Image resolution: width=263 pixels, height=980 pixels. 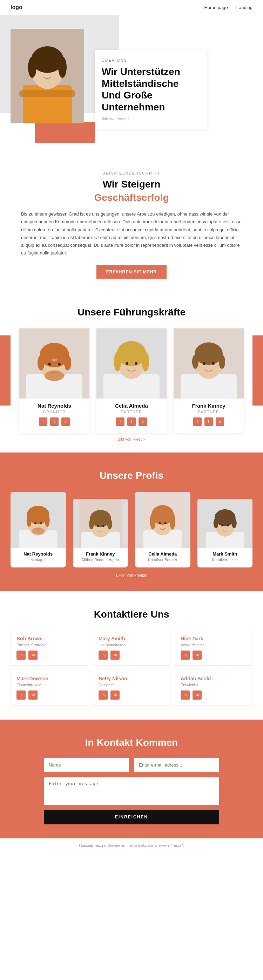 What do you see at coordinates (132, 173) in the screenshot?
I see `section2-sublabel: BEISPIELÜBERSCHRIFT` at bounding box center [132, 173].